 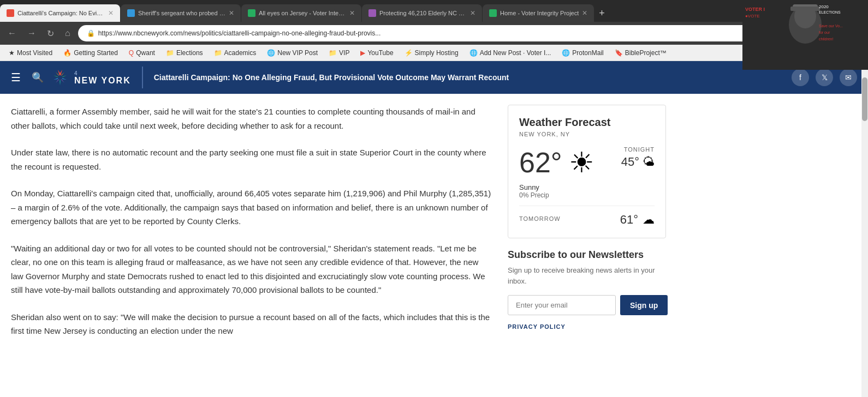 What do you see at coordinates (142, 53) in the screenshot?
I see `bookmark-qwant: Q Qwant` at bounding box center [142, 53].